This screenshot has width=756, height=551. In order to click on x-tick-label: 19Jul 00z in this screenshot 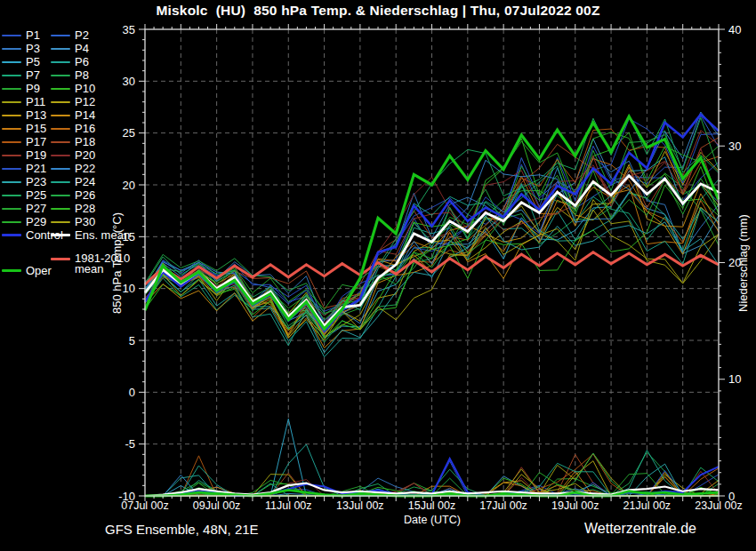, I will do `click(575, 506)`.